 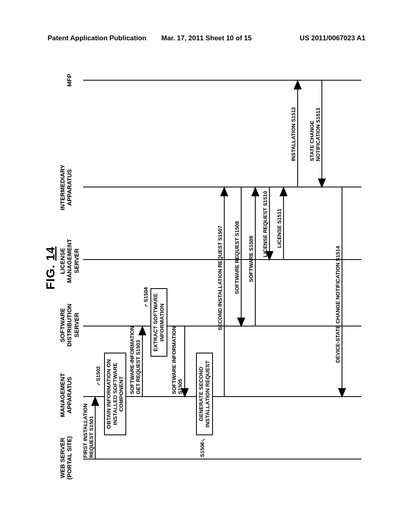 What do you see at coordinates (135, 360) in the screenshot?
I see `label-s1503: SOFTWARE-INFORMATIONGET REQUEST S1503` at bounding box center [135, 360].